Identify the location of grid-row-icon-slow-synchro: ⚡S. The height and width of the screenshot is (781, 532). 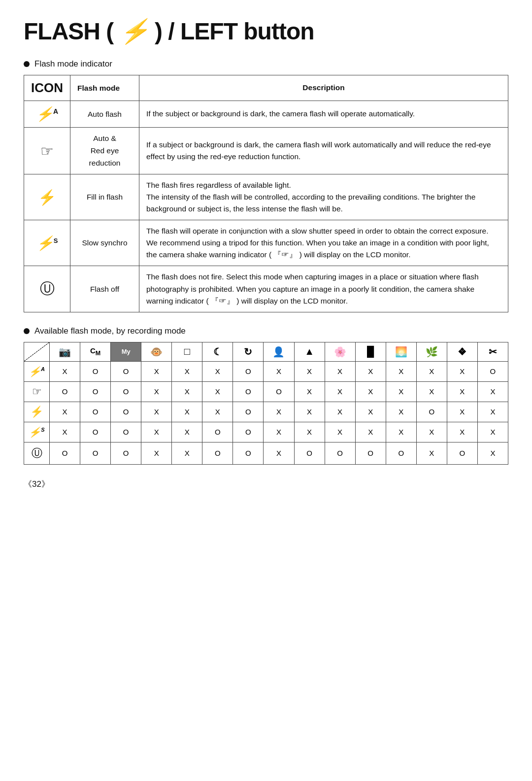
(37, 432).